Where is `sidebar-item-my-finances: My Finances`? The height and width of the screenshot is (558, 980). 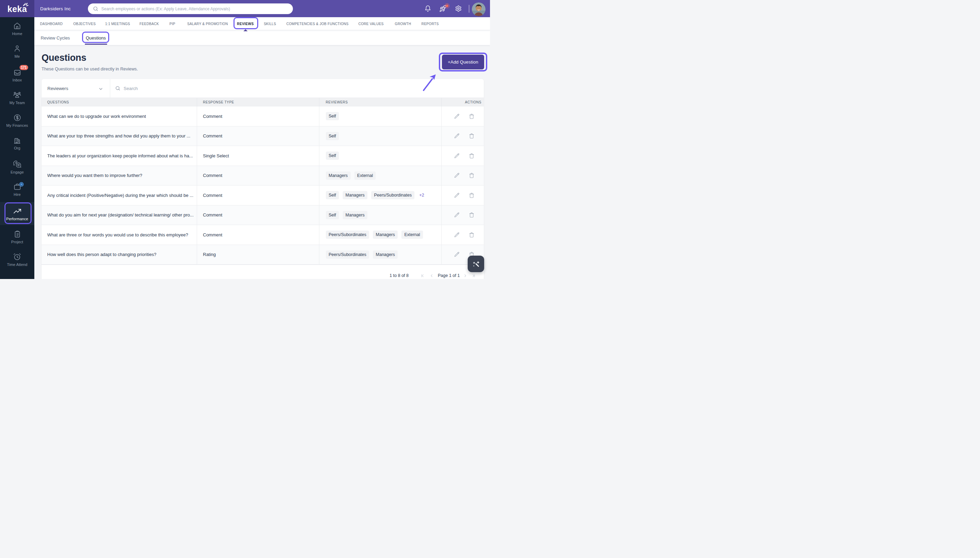 sidebar-item-my-finances: My Finances is located at coordinates (17, 120).